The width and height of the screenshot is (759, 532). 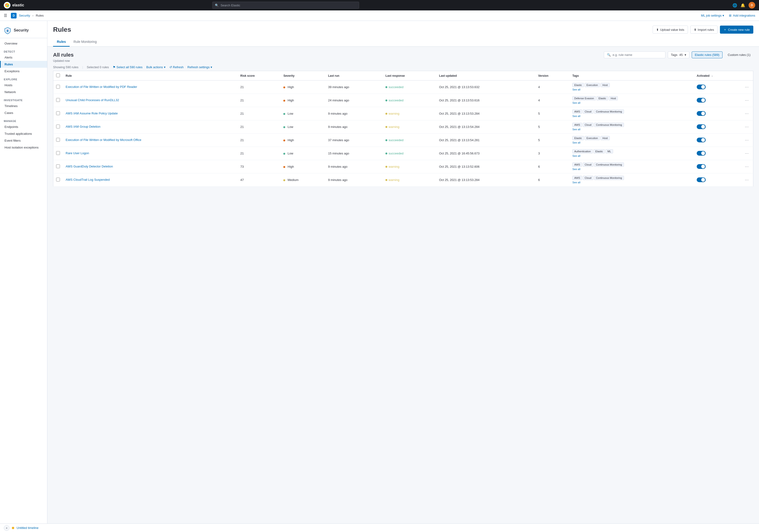 I want to click on sidebar-item-hosts: Hosts, so click(x=24, y=85).